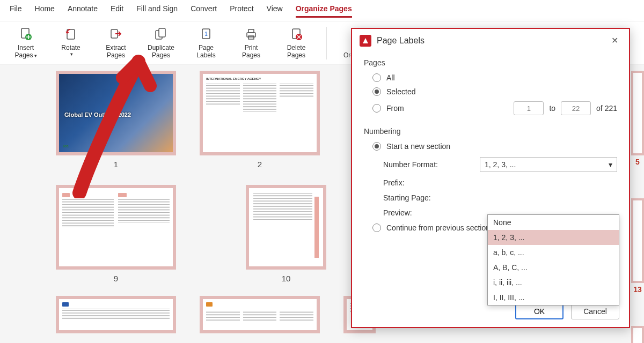 This screenshot has height=343, width=644. What do you see at coordinates (552, 108) in the screenshot?
I see `to-label: to` at bounding box center [552, 108].